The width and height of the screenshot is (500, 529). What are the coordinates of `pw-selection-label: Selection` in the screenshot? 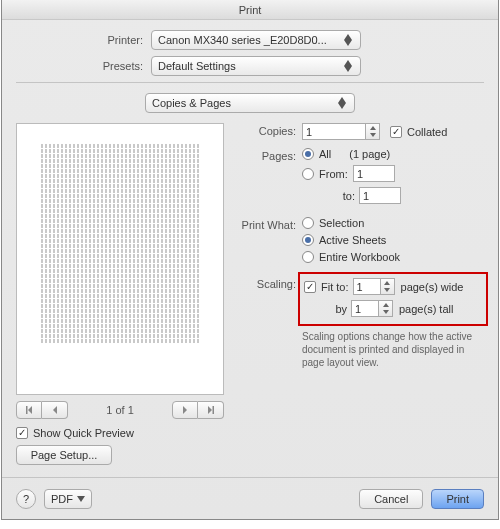 It's located at (342, 223).